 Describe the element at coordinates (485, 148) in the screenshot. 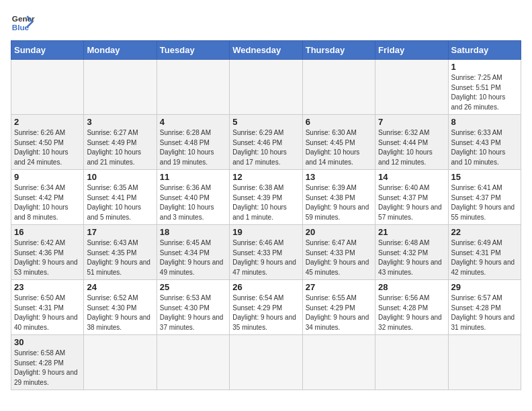

I see `day-info: Sunrise: 6:33 AM Sunset: 4:43 PM Dayligh…` at that location.